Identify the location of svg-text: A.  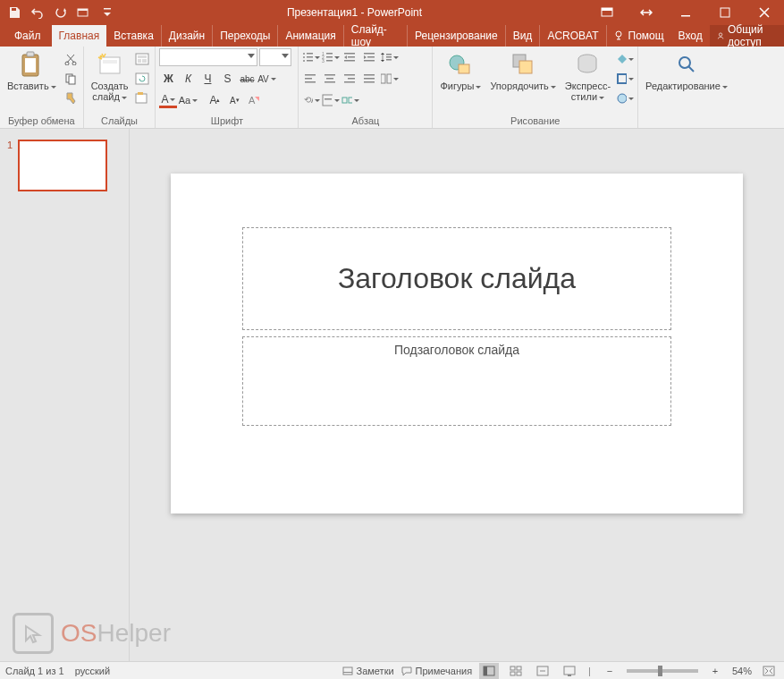
(252, 100).